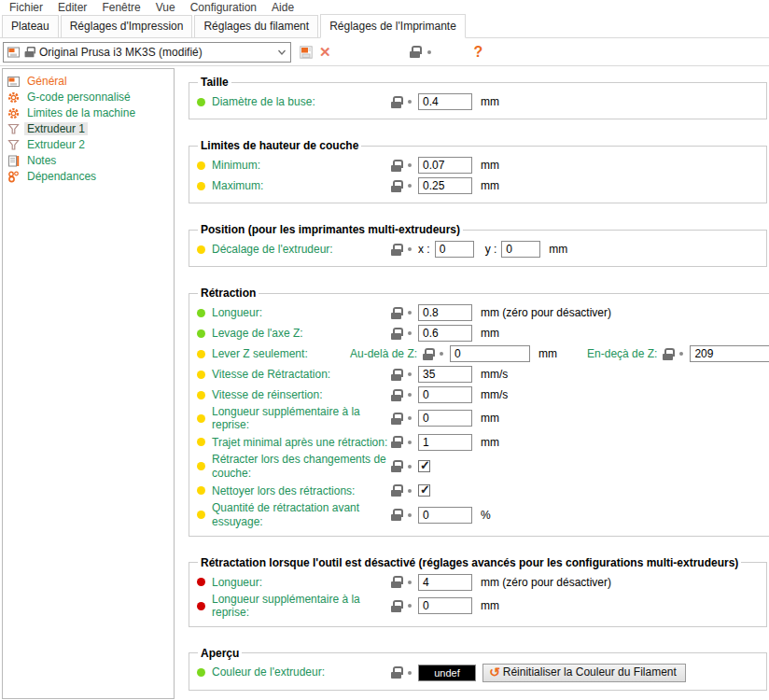 This screenshot has height=700, width=769. I want to click on wipe-checkbox, so click(424, 491).